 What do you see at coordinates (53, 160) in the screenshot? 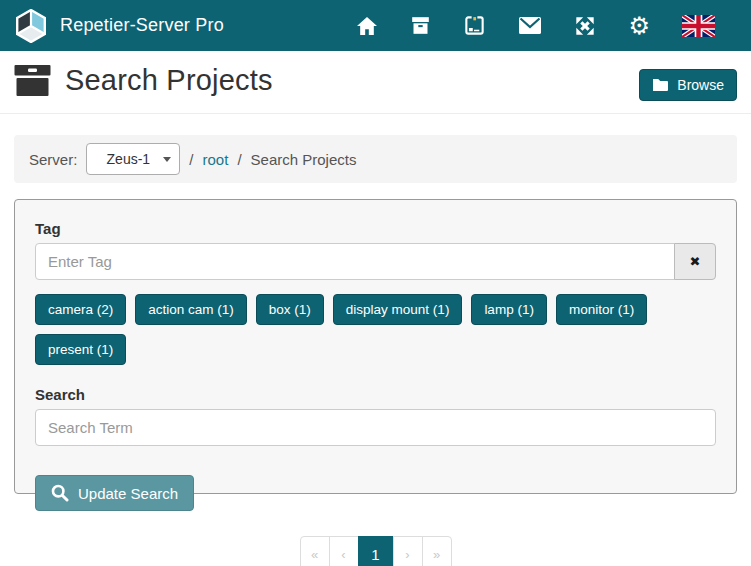
I see `server-label: Server:` at bounding box center [53, 160].